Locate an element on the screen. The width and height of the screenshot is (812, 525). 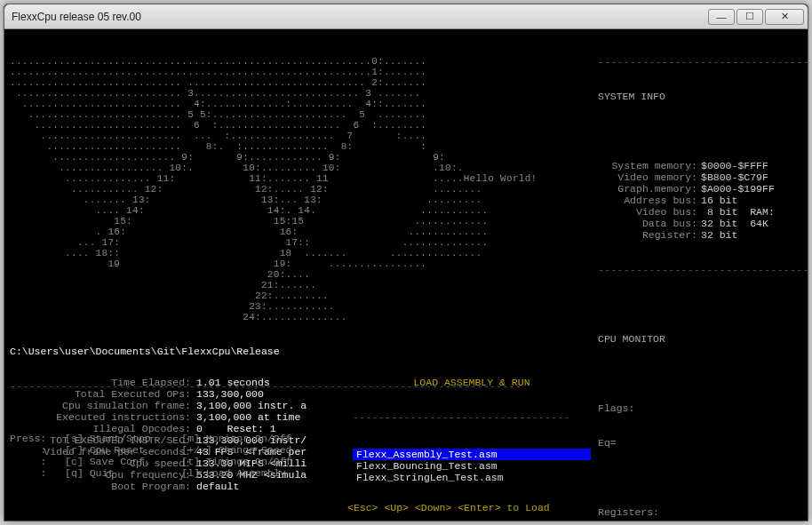
sysinfo-label: Video bus: is located at coordinates (648, 211).